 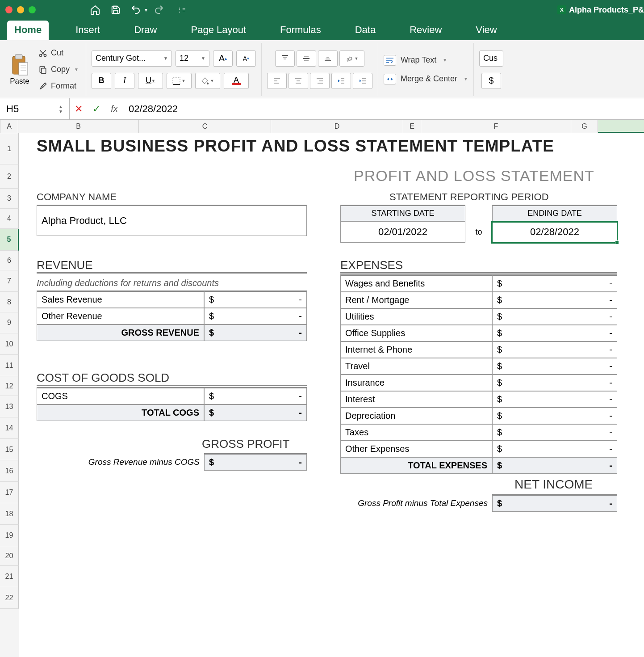 I want to click on down-caret-icon: ▼, so click(x=61, y=112).